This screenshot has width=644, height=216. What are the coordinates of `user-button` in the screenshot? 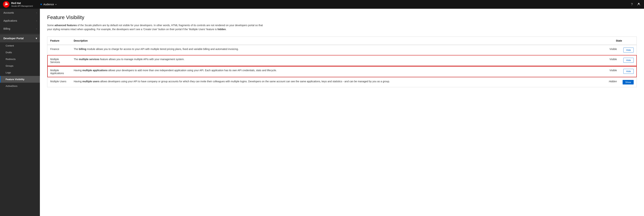 It's located at (639, 5).